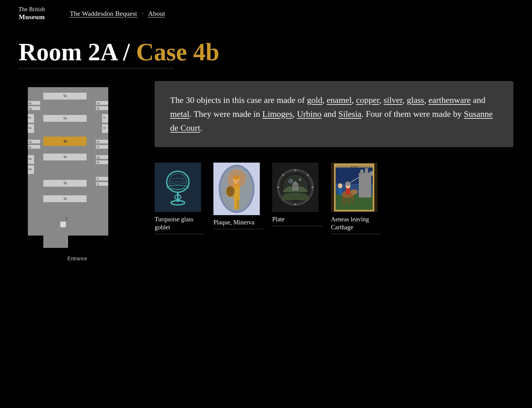 The height and width of the screenshot is (408, 532). I want to click on svg-text: 5a, so click(65, 118).